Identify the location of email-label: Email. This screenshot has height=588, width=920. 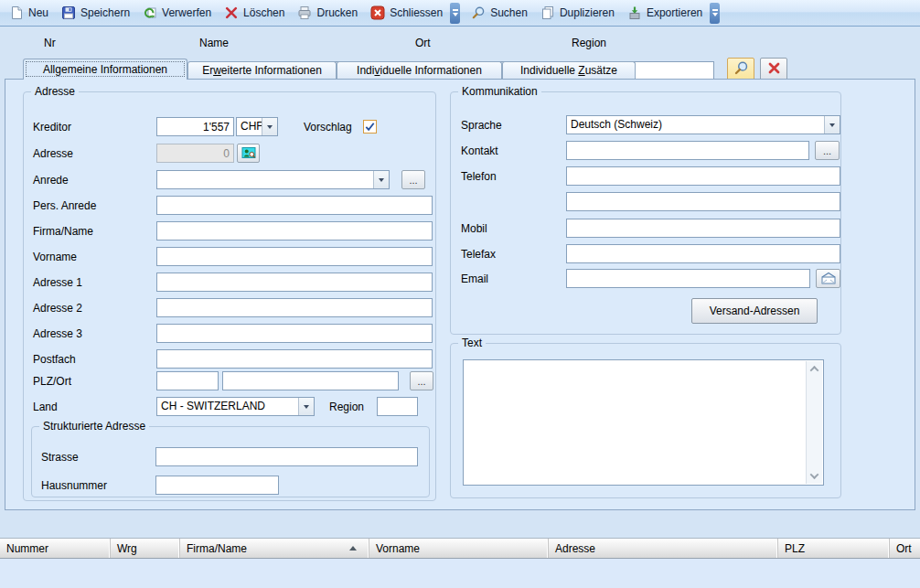
(514, 279).